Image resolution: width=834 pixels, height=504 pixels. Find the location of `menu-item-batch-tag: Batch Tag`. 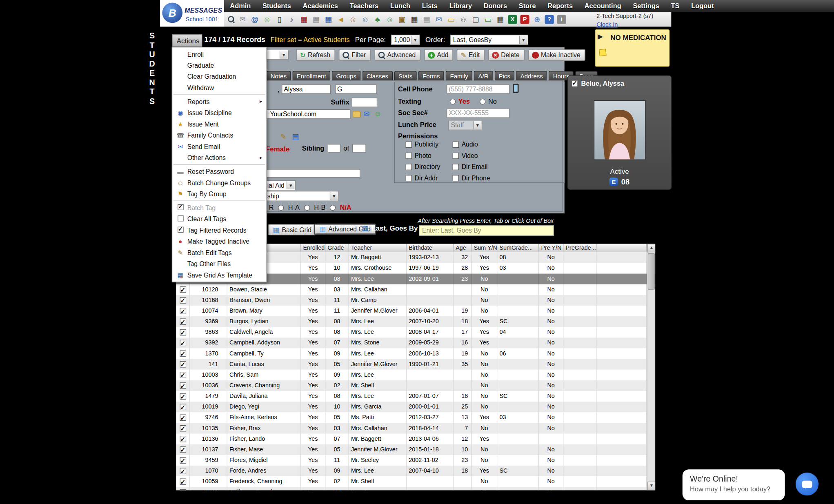

menu-item-batch-tag: Batch Tag is located at coordinates (219, 207).